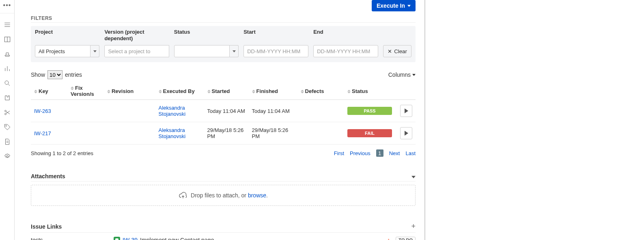  I want to click on table-footer: Showing 1 to 2 of 2 entries First Previo…, so click(223, 153).